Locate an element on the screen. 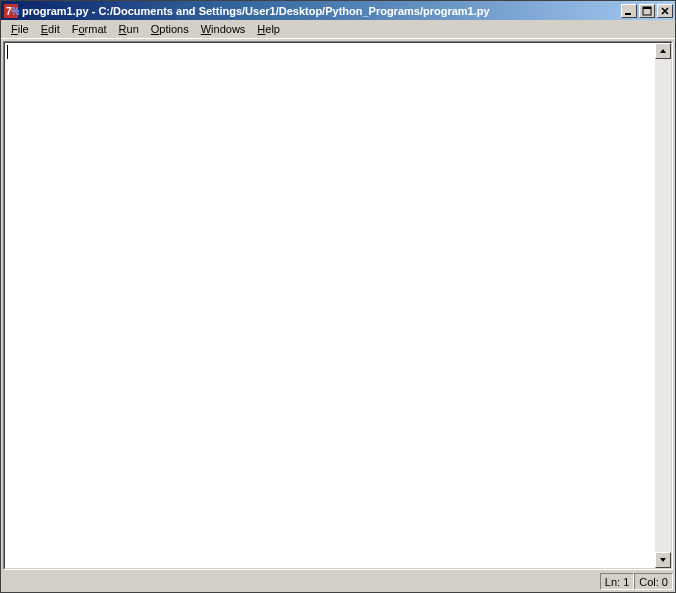 The image size is (676, 593). menu-help-rest: elp is located at coordinates (272, 29).